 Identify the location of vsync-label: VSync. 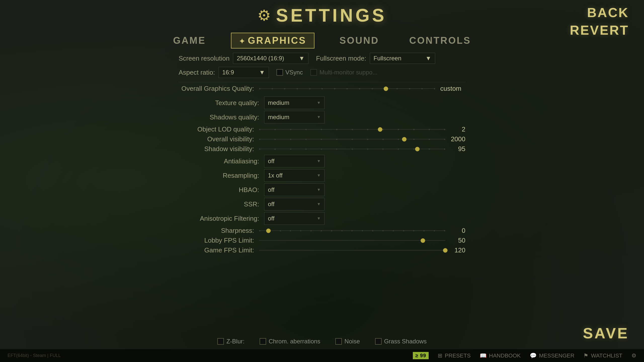
(294, 72).